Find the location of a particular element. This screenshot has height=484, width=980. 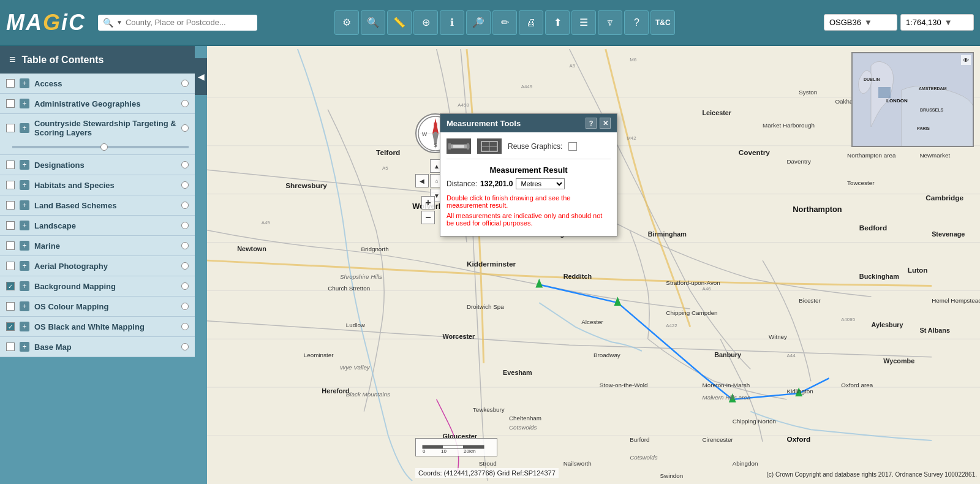

measure-line-icon is located at coordinates (459, 146).